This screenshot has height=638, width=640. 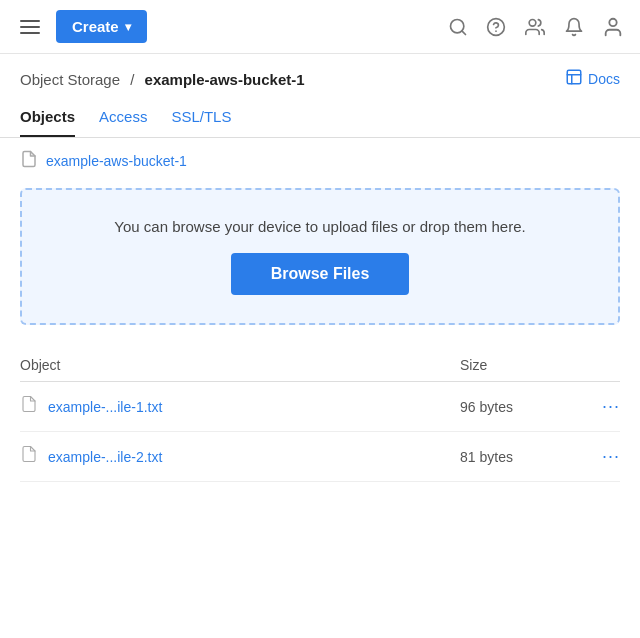 What do you see at coordinates (240, 365) in the screenshot?
I see `col-object-header: Object` at bounding box center [240, 365].